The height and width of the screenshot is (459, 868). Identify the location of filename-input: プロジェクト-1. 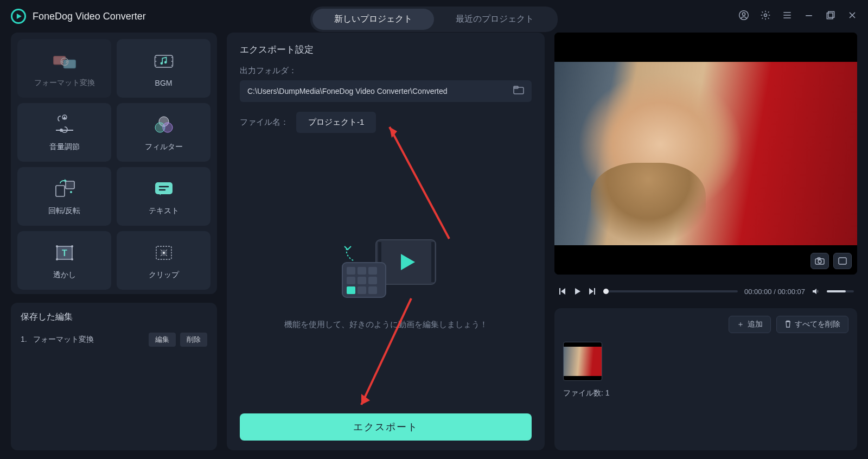
(336, 123).